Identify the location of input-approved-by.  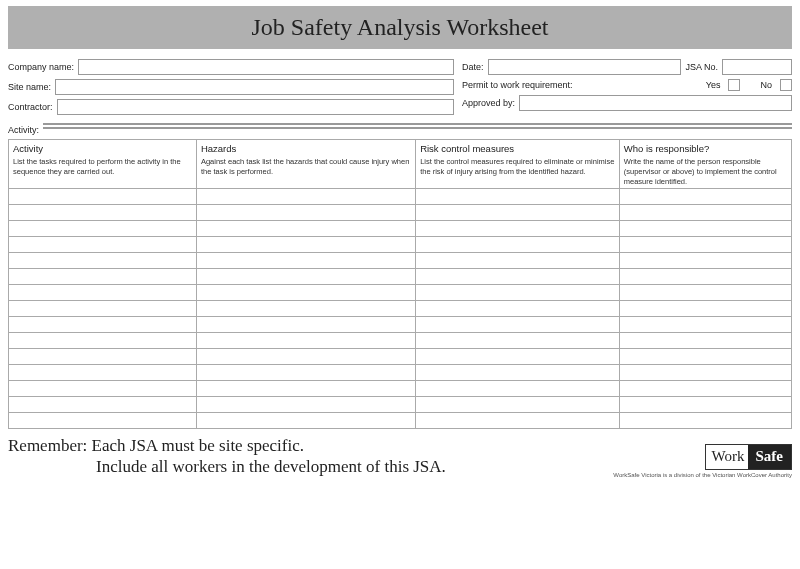
(656, 103).